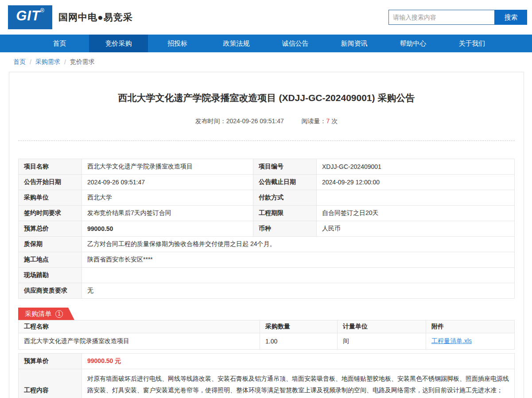 This screenshot has width=532, height=398. I want to click on column-header: 附件, so click(470, 327).